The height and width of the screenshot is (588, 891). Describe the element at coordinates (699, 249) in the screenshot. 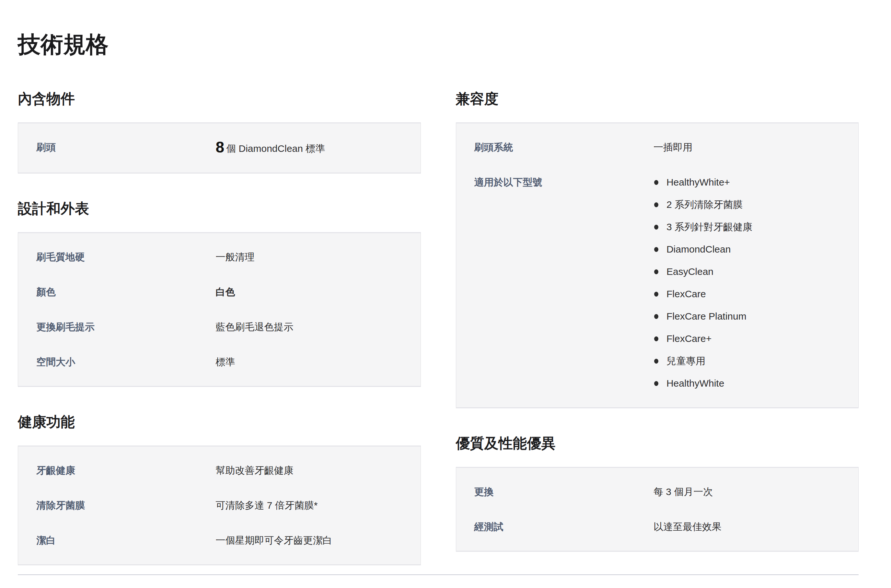

I see `model-name: DiamondClean` at that location.